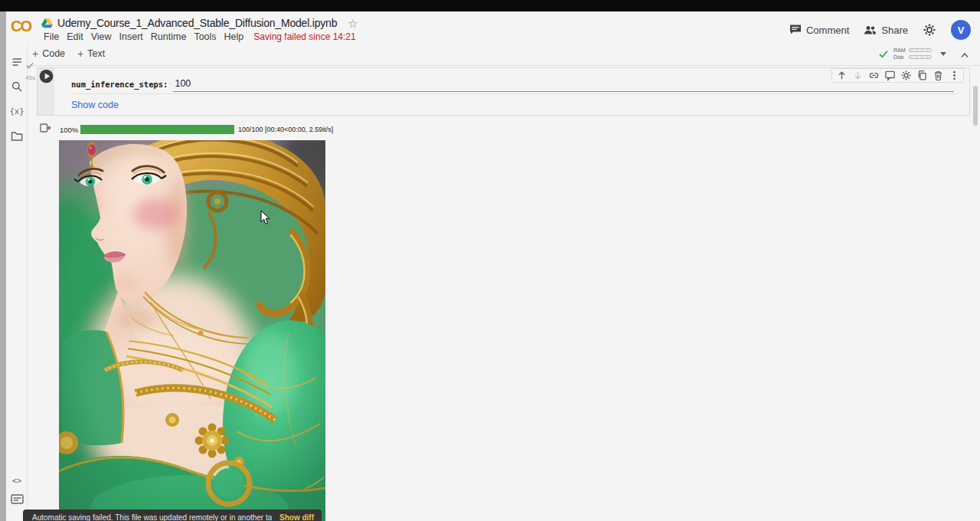 The image size is (980, 521). I want to click on add-text-button: + Text, so click(91, 54).